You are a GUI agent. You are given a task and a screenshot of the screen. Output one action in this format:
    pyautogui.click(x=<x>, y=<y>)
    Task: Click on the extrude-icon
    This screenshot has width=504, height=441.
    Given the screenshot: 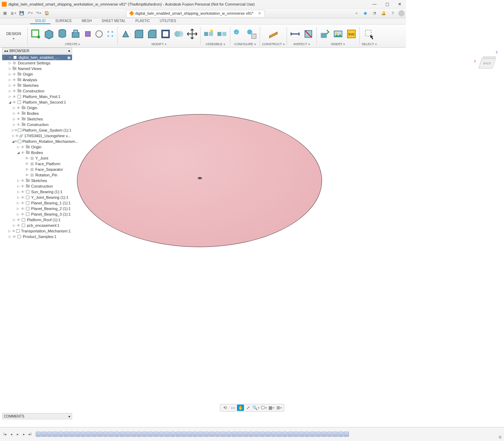 What is the action you would take?
    pyautogui.click(x=76, y=34)
    